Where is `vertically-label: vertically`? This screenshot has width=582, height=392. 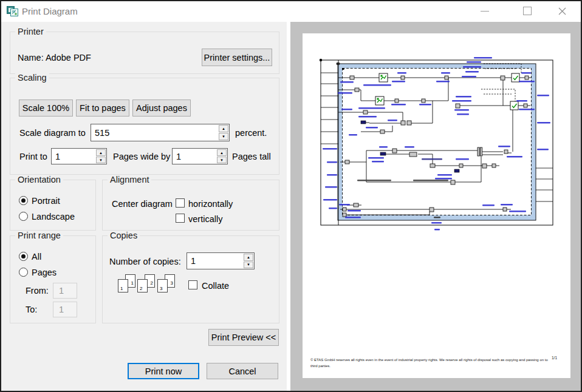 vertically-label: vertically is located at coordinates (205, 219).